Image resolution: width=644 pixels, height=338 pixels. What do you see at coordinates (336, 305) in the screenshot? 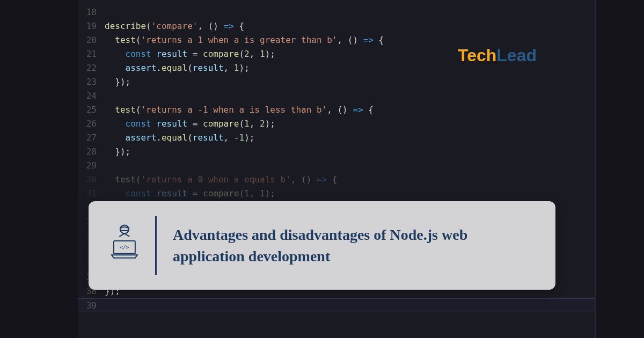
I see `code-line: 39` at bounding box center [336, 305].